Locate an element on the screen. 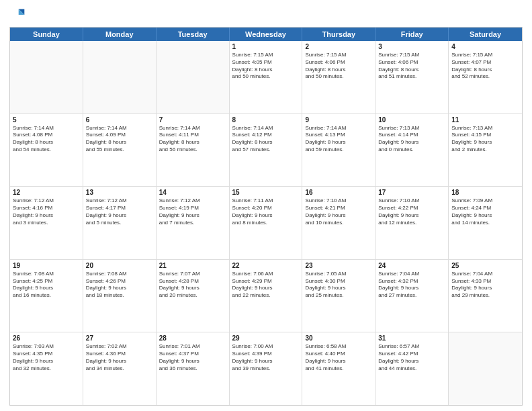 The width and height of the screenshot is (532, 411). calendar-cell: 18Sunrise: 7:09 AM Sunset: 4:24 PM Dayli… is located at coordinates (485, 223).